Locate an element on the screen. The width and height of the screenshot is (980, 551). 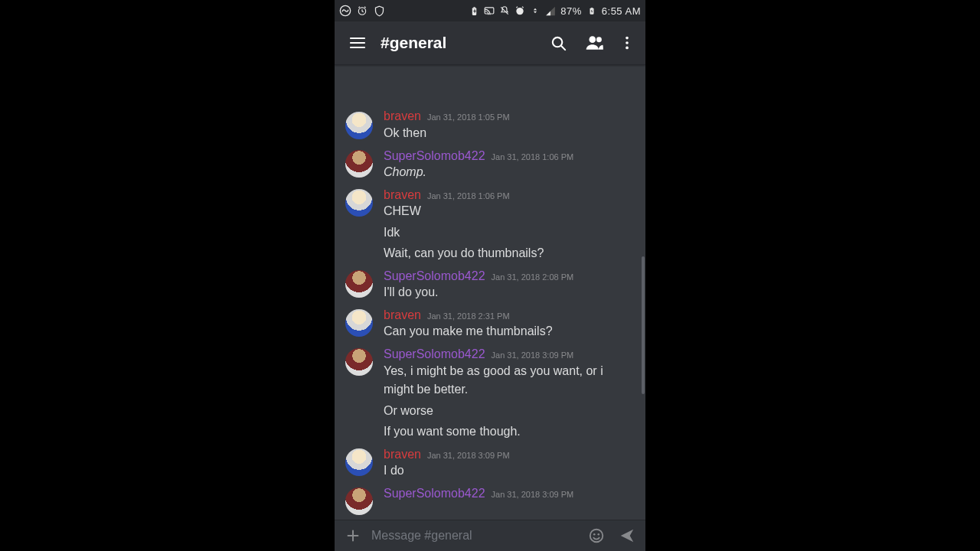
battery-percentage: 87% is located at coordinates (571, 11).